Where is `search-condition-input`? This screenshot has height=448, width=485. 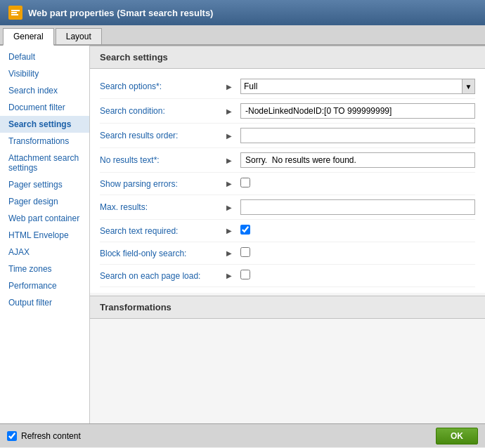 search-condition-input is located at coordinates (358, 111).